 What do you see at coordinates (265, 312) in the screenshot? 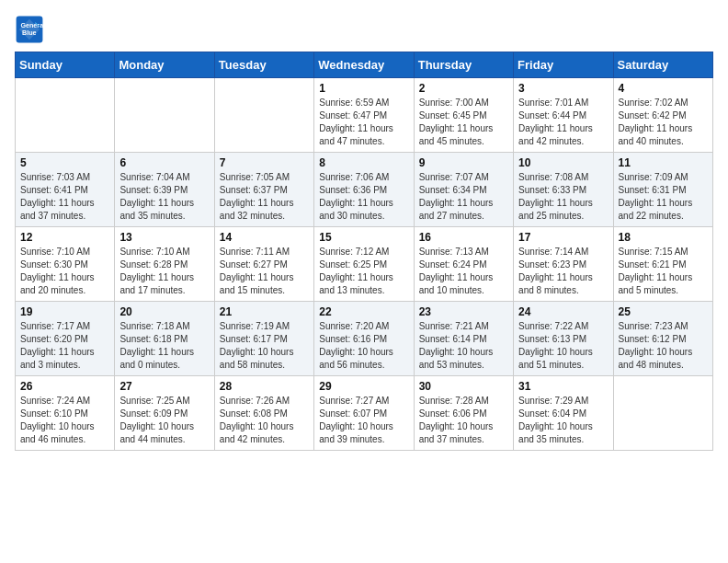
I see `day-number: 21` at bounding box center [265, 312].